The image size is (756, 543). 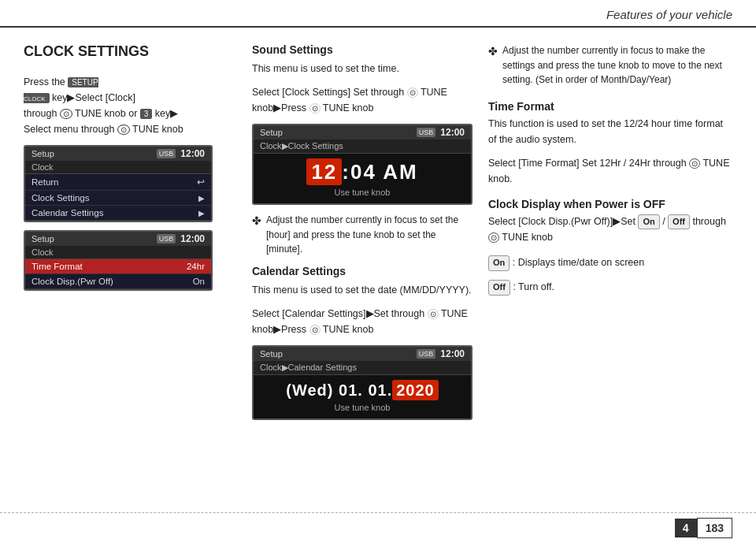 I want to click on clock-settings-arrow: ▶, so click(x=202, y=199).